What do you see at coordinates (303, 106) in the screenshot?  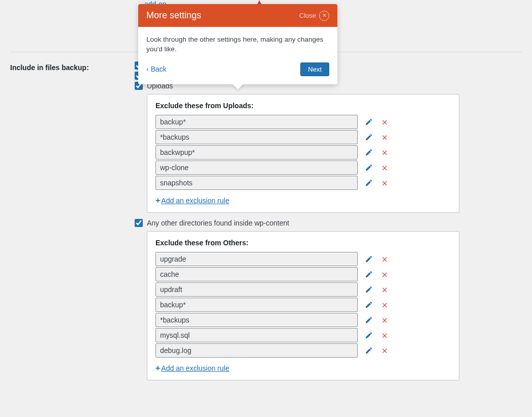 I see `uploads-exclude-title: Exclude these from Uploads:` at bounding box center [303, 106].